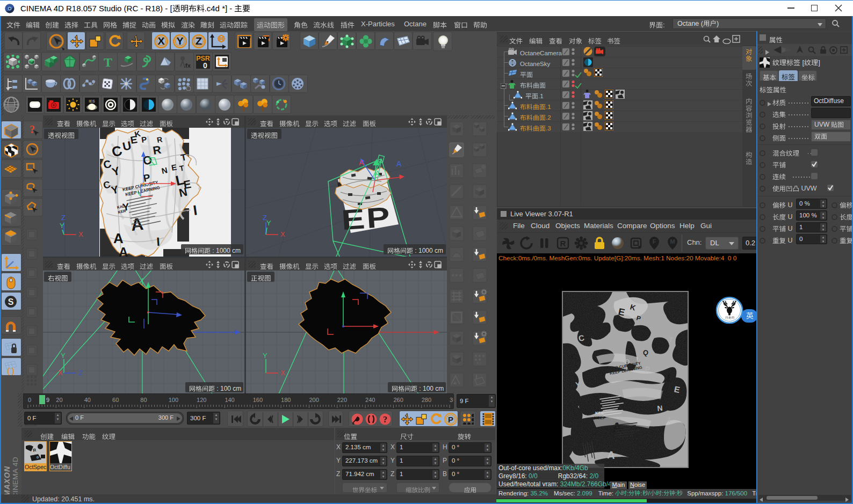 The image size is (853, 504). I want to click on svg-text: 280, so click(426, 400).